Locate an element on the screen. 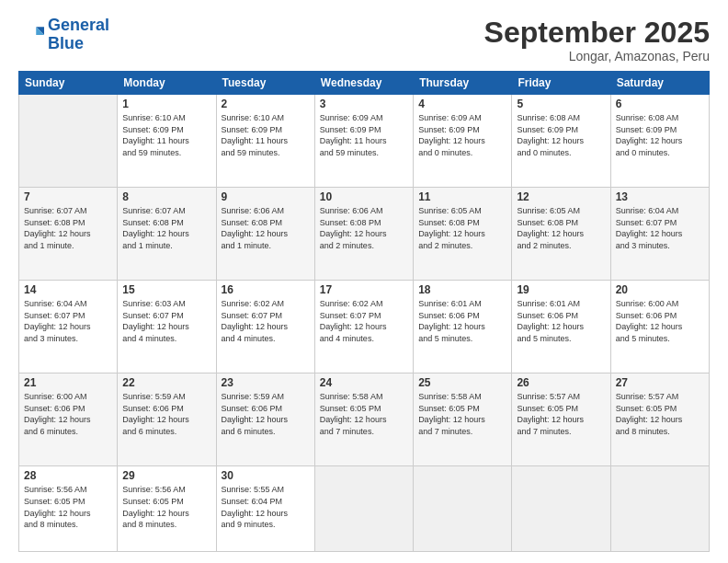  day-cell: 10Sunrise: 6:06 AM Sunset: 6:08 PM Dayli… is located at coordinates (364, 234).